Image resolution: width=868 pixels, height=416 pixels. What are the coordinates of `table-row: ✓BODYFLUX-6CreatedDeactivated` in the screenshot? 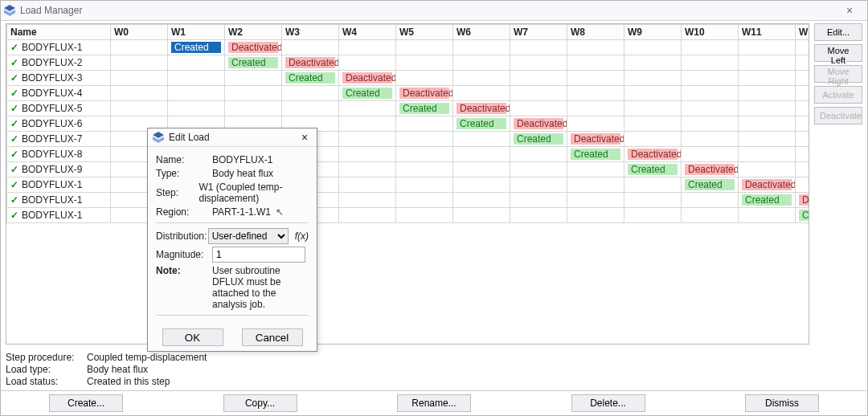 It's located at (408, 124).